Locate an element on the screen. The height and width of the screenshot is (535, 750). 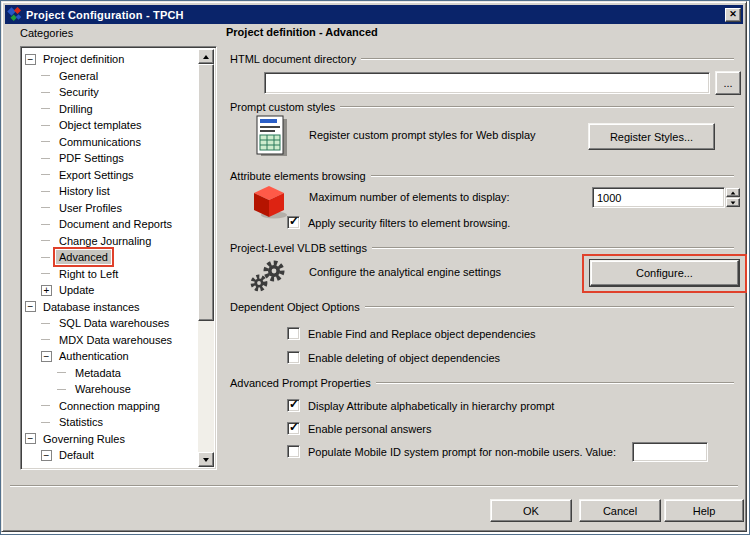
tree-item-default: −Default is located at coordinates (110, 456).